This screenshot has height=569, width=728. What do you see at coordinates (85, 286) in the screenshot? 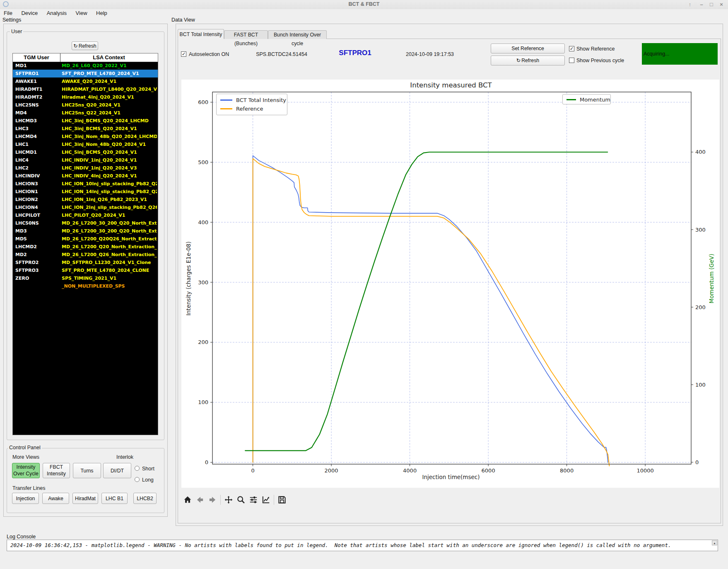
I see `table-row: _NON_MULTIPLEXED_SPS` at bounding box center [85, 286].